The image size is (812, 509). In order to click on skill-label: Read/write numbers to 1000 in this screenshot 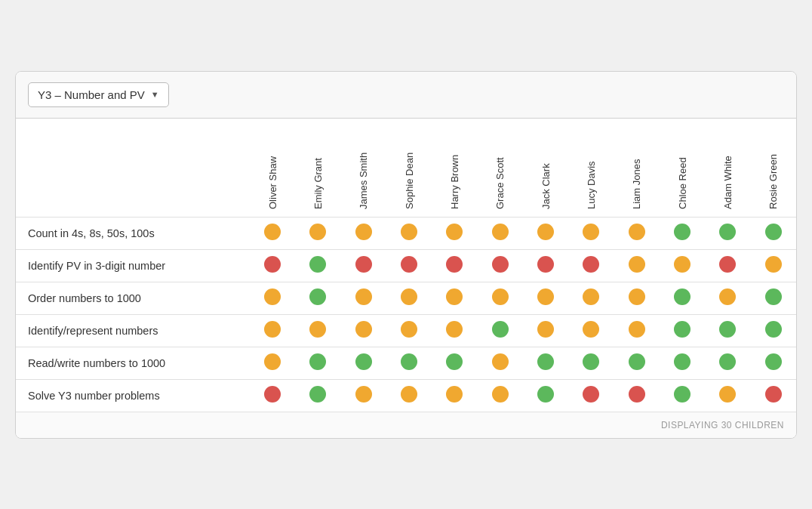, I will do `click(133, 362)`.